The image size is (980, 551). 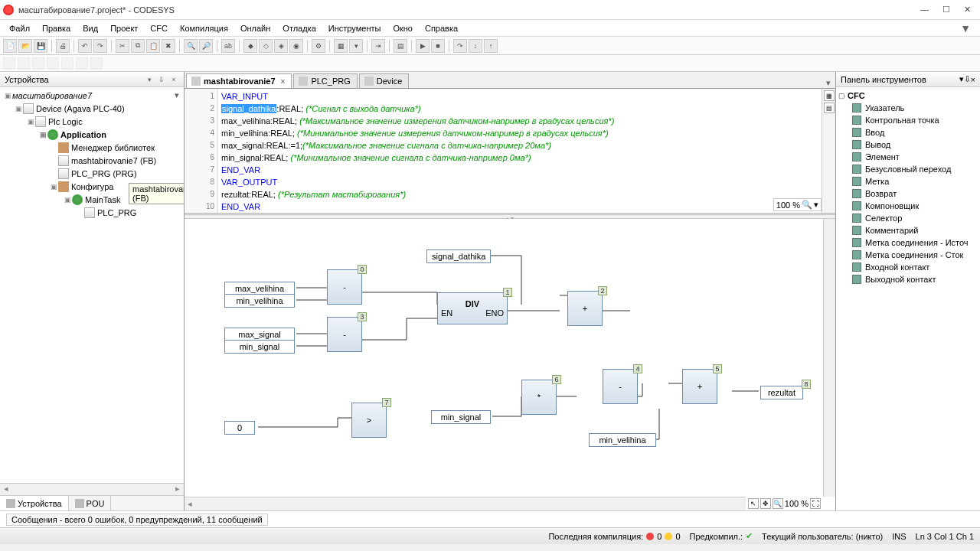 What do you see at coordinates (403, 28) in the screenshot?
I see `menu-window: Окно` at bounding box center [403, 28].